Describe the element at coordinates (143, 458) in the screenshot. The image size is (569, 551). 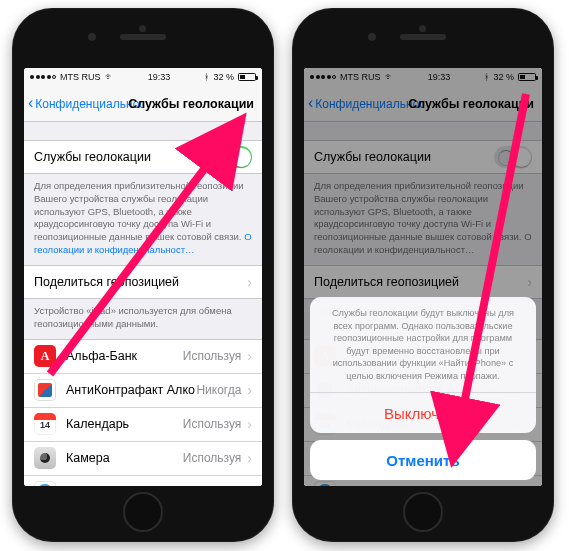
I see `app-row: Камера Используя ›` at that location.